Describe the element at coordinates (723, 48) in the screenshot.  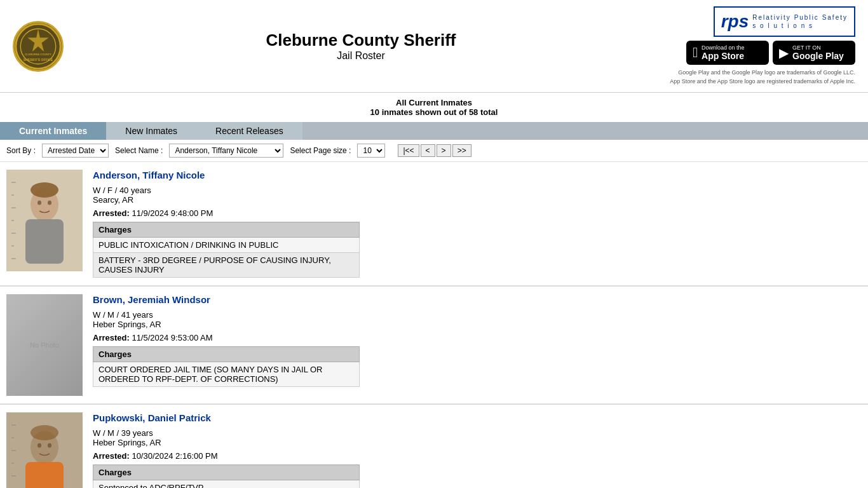
I see `app-store-small-text: Download on the` at that location.